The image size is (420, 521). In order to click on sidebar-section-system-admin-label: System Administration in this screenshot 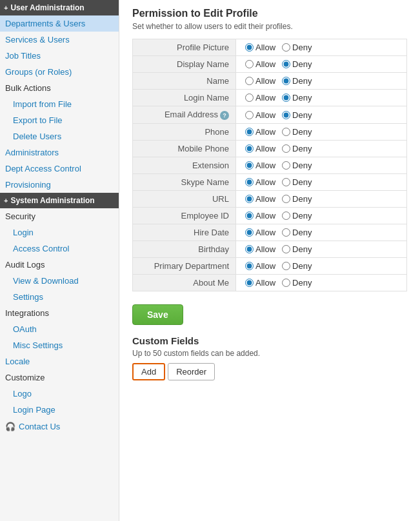, I will do `click(52, 201)`.